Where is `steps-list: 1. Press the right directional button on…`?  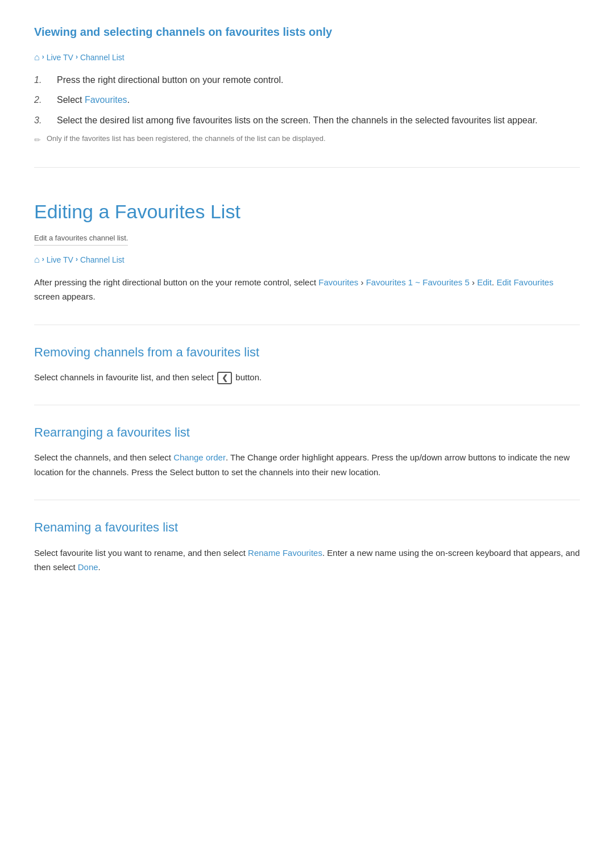
steps-list: 1. Press the right directional button on… is located at coordinates (307, 100).